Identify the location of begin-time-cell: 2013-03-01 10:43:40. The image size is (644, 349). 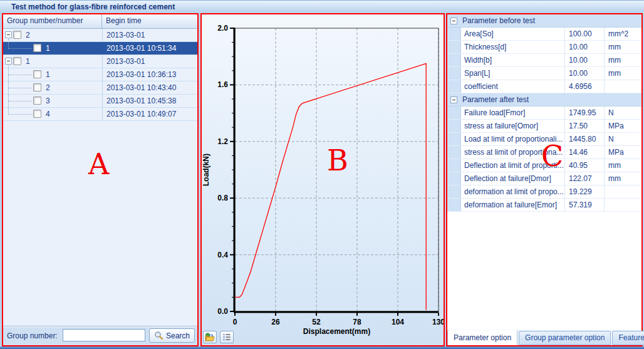
(150, 88).